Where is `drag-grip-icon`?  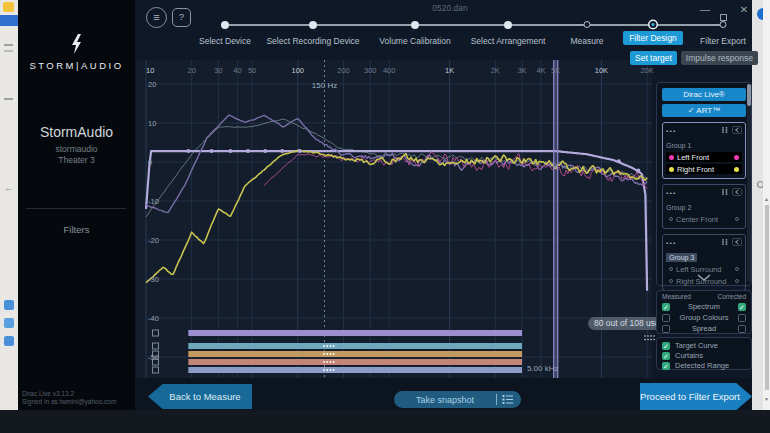
drag-grip-icon is located at coordinates (649, 338).